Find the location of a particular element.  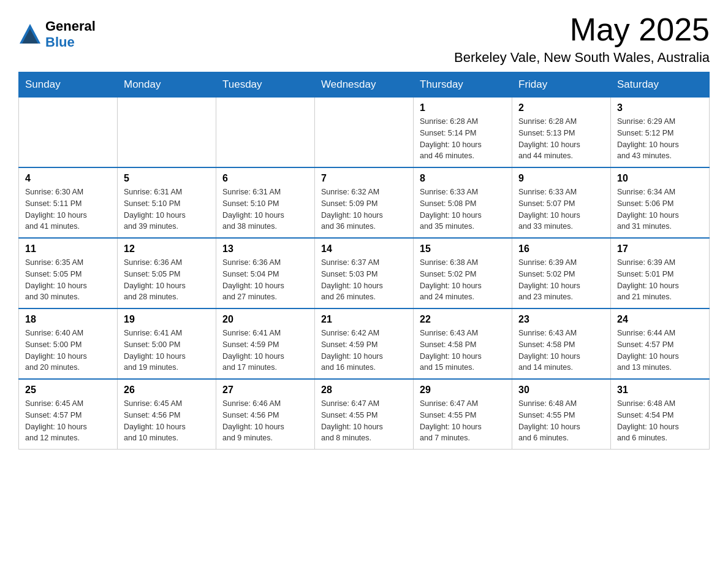

day-number: 15 is located at coordinates (463, 249).